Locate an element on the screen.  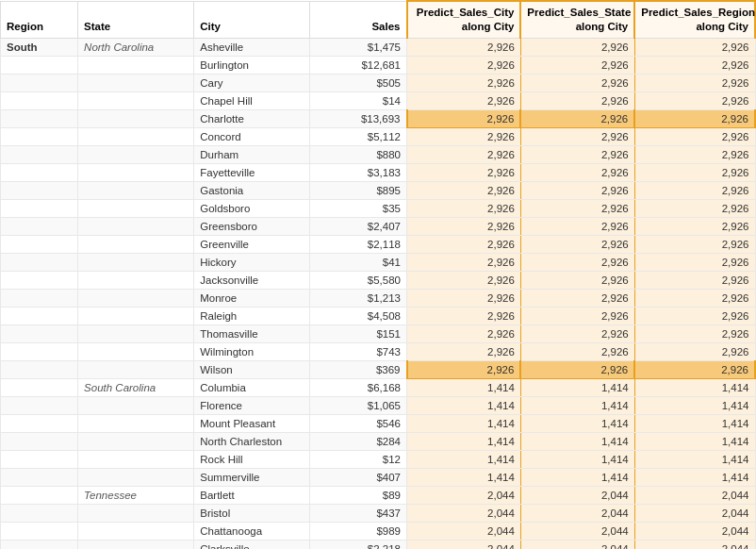
sales-cell: $407 is located at coordinates (358, 477).